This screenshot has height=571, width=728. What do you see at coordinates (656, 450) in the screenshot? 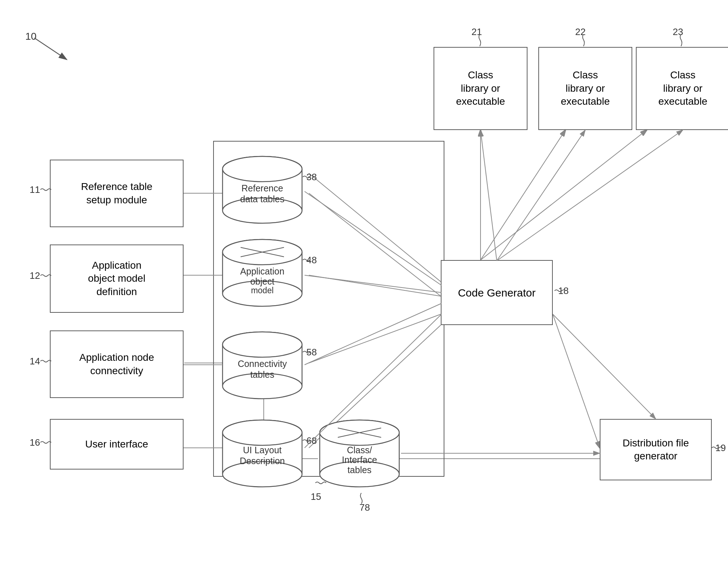
I see `distribution-file-gen-box: Distribution filegenerator` at bounding box center [656, 450].